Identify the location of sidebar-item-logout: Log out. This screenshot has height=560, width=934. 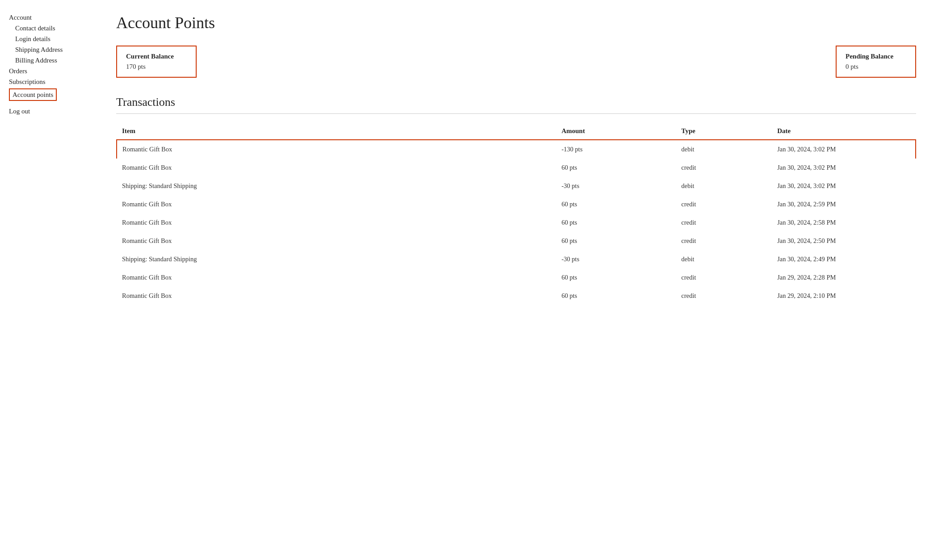
(20, 111).